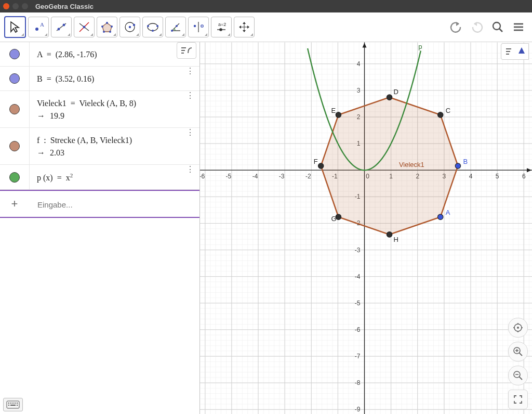 The image size is (532, 414). I want to click on svg-text: G, so click(334, 218).